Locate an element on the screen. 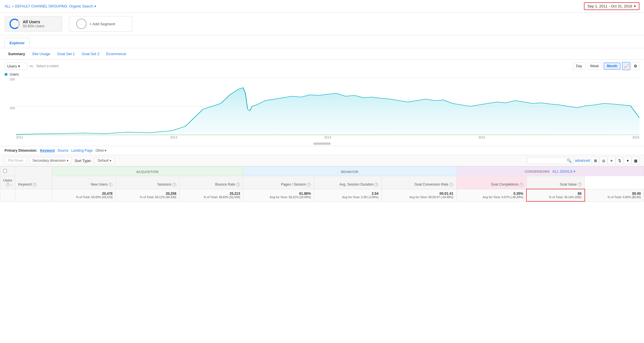 The image size is (644, 343). new-users-help-icon: ? is located at coordinates (111, 185).